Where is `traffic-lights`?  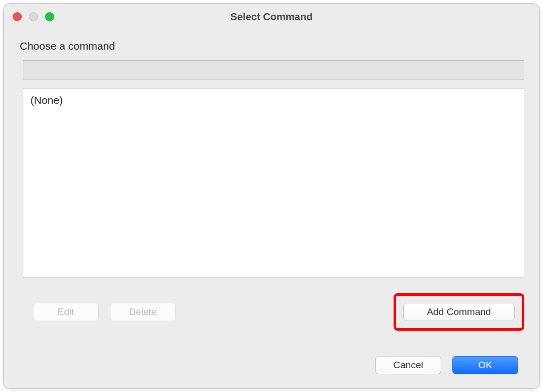 traffic-lights is located at coordinates (33, 17).